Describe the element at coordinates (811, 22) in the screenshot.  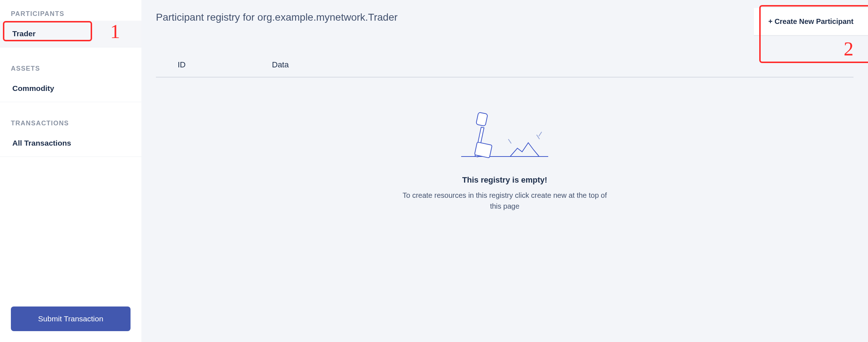
I see `create-new-participant-button: + Create New Participant` at that location.